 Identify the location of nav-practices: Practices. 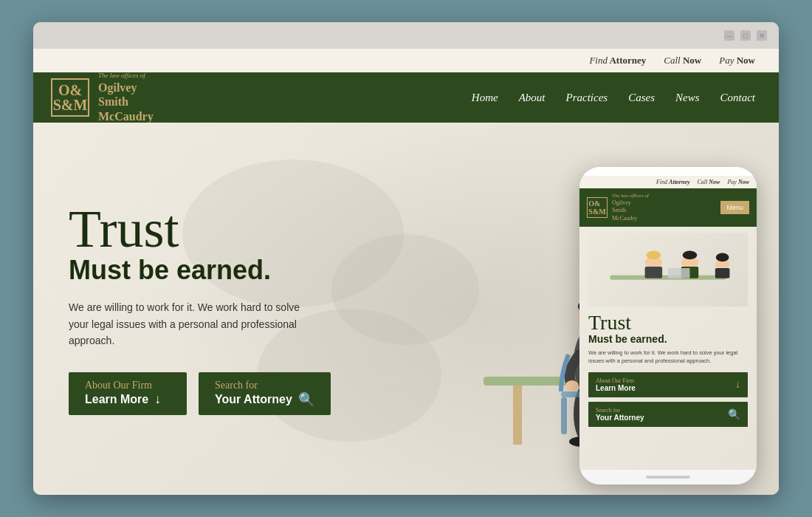
(586, 97).